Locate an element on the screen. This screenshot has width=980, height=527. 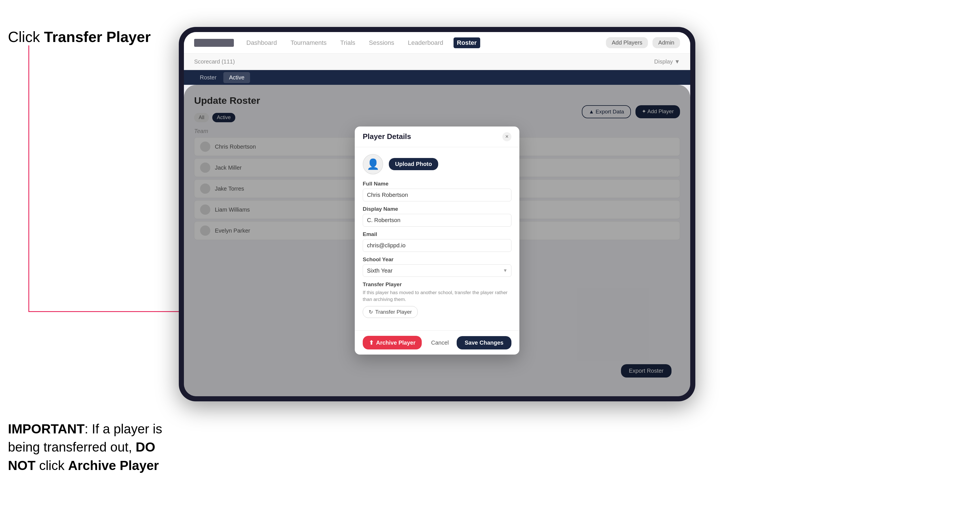
email-group: Email is located at coordinates (437, 241).